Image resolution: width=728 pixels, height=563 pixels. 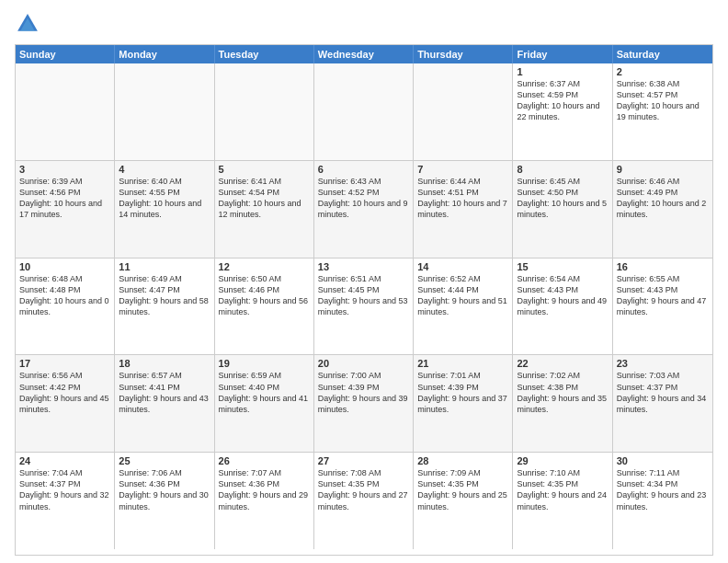 I want to click on day-info: Sunrise: 6:40 AM Sunset: 4:55 PM Dayligh…, so click(x=164, y=199).